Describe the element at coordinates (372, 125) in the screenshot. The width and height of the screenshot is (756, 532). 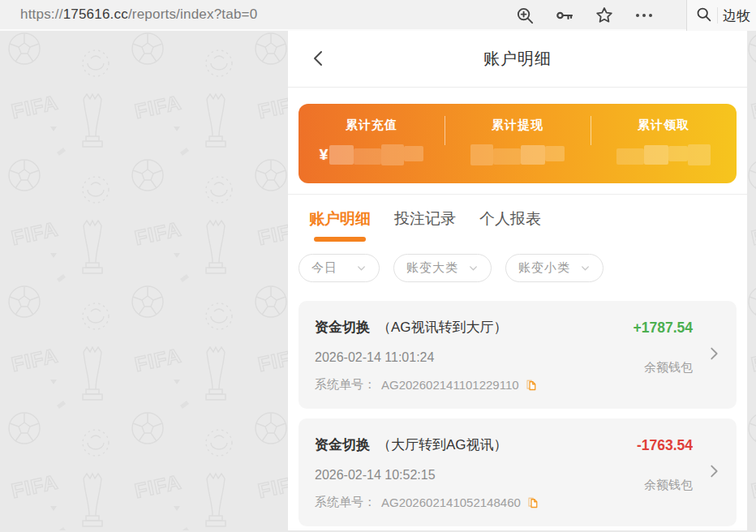
I see `summary-label: 累计充值` at that location.